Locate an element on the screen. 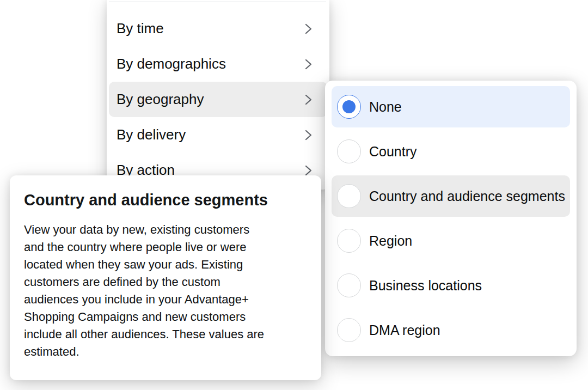 The image size is (588, 390). geo-option-label: Region is located at coordinates (391, 241).